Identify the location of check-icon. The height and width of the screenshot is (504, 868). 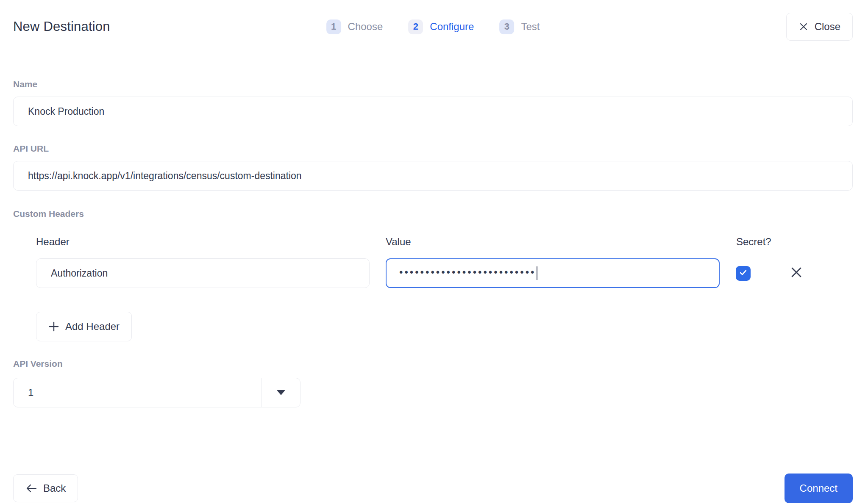
(743, 274).